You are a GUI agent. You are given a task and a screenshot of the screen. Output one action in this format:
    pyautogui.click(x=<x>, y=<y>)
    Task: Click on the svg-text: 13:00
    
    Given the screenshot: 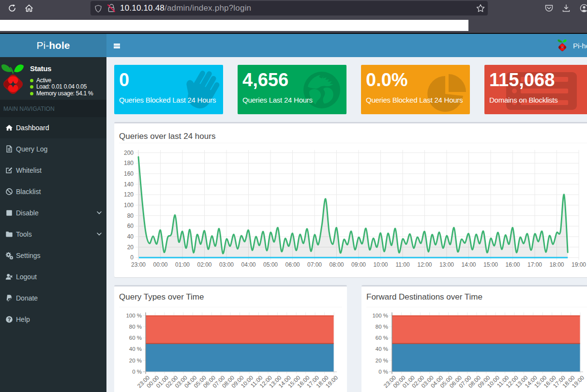 What is the action you would take?
    pyautogui.click(x=447, y=265)
    